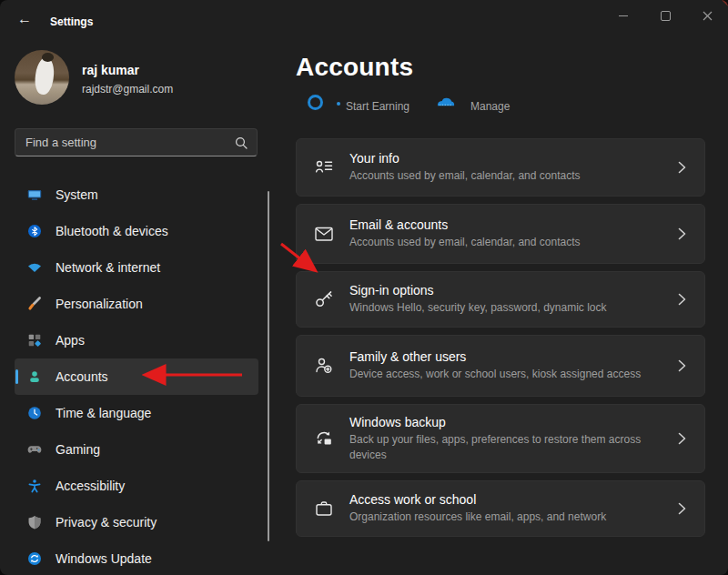  What do you see at coordinates (136, 267) in the screenshot?
I see `sidebar-item-network: Network & internet` at bounding box center [136, 267].